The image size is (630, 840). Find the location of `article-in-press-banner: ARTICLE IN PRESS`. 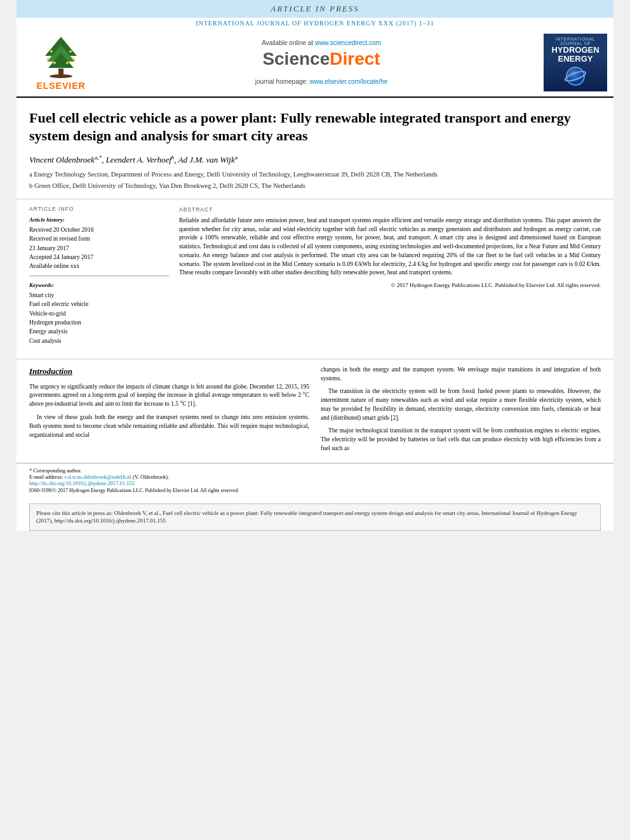

article-in-press-banner: ARTICLE IN PRESS is located at coordinates (315, 9).